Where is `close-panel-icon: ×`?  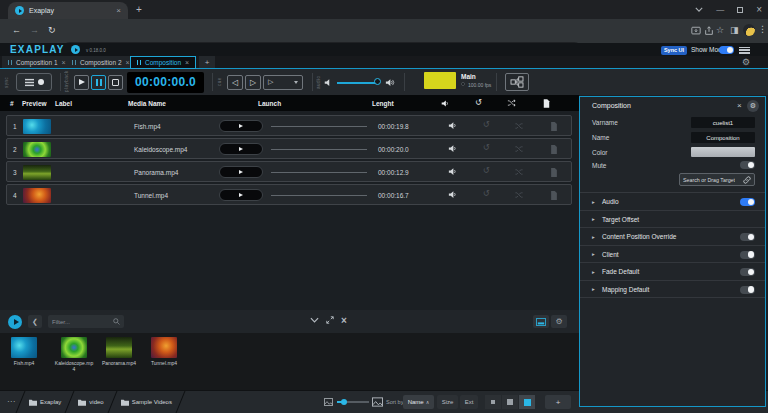
close-panel-icon: × is located at coordinates (344, 321).